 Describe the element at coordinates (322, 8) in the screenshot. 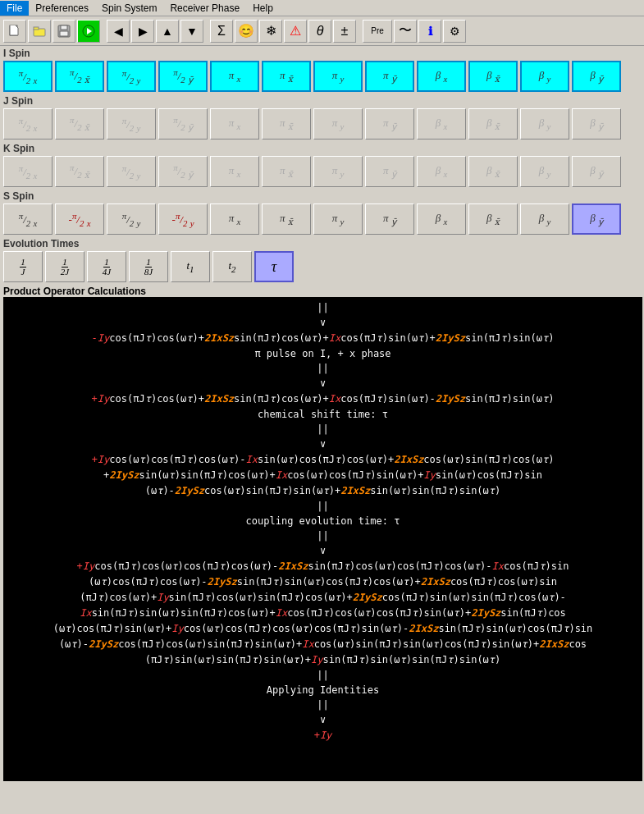

I see `menubar: File Preferences Spin System Receiver Ph…` at that location.